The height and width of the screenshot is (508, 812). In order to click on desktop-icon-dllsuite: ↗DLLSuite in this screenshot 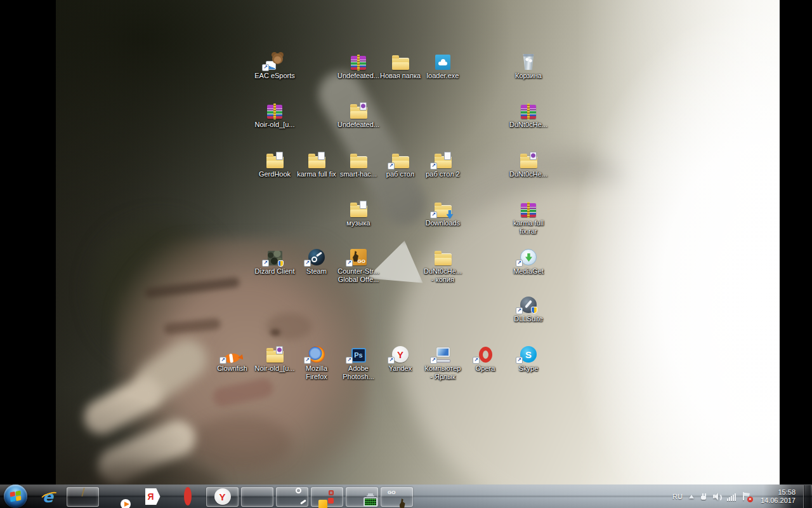, I will do `click(528, 308)`.